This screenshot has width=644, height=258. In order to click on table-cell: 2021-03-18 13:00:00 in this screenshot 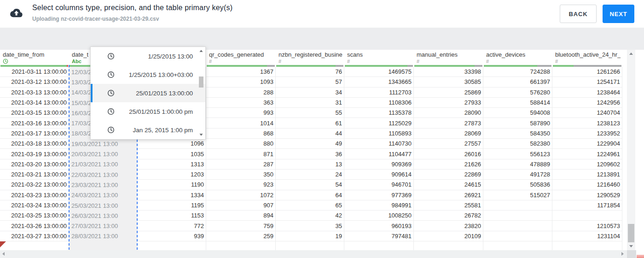, I will do `click(35, 144)`.